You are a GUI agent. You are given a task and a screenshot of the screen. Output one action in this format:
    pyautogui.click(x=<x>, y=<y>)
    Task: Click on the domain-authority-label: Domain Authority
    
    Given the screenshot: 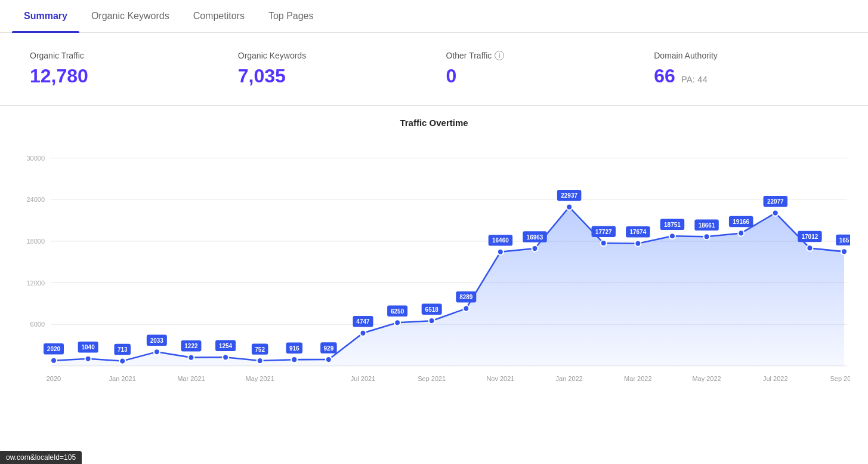 What is the action you would take?
    pyautogui.click(x=746, y=56)
    